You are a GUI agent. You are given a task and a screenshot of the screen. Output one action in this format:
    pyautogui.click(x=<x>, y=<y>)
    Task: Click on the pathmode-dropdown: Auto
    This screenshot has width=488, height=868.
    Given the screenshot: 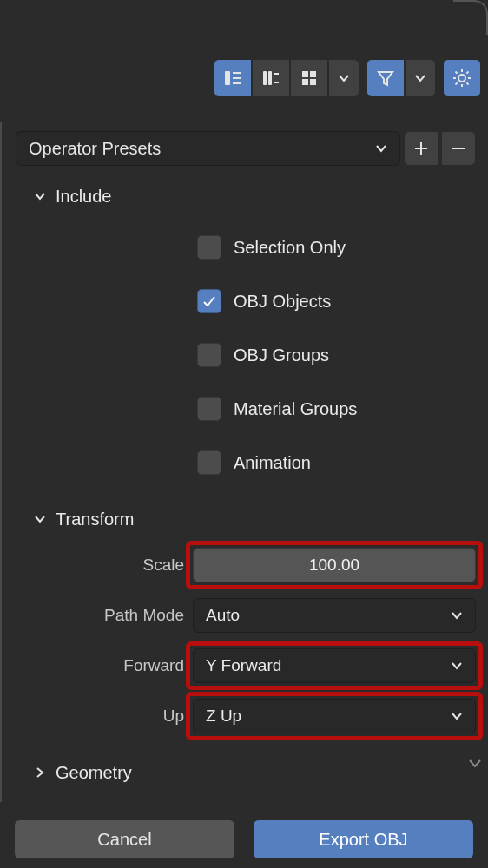 What is the action you would take?
    pyautogui.click(x=334, y=615)
    